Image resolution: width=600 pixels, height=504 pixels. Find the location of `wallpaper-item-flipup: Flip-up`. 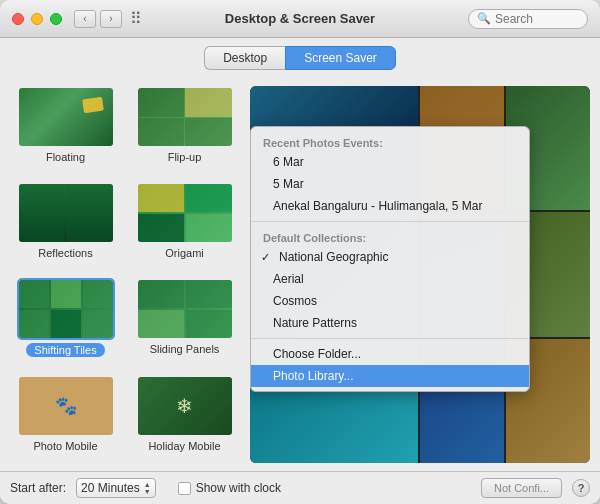

wallpaper-item-flipup: Flip-up is located at coordinates (184, 130).